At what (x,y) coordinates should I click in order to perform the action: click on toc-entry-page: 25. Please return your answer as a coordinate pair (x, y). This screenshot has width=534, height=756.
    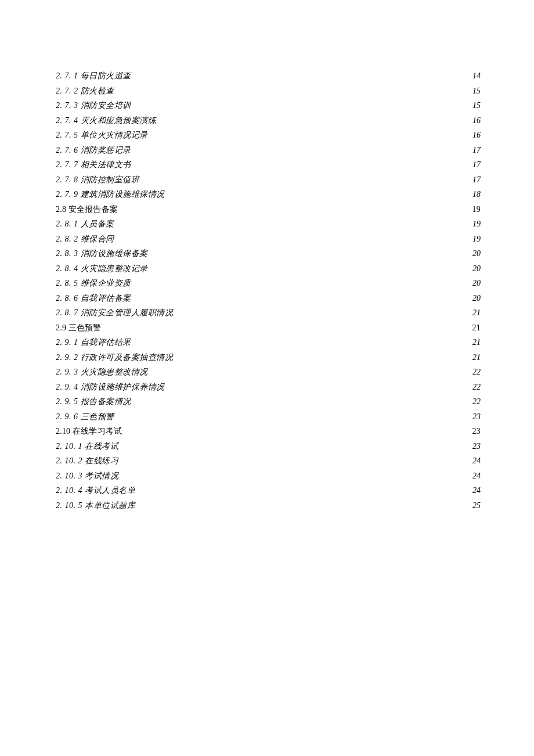
    Looking at the image, I should click on (475, 506).